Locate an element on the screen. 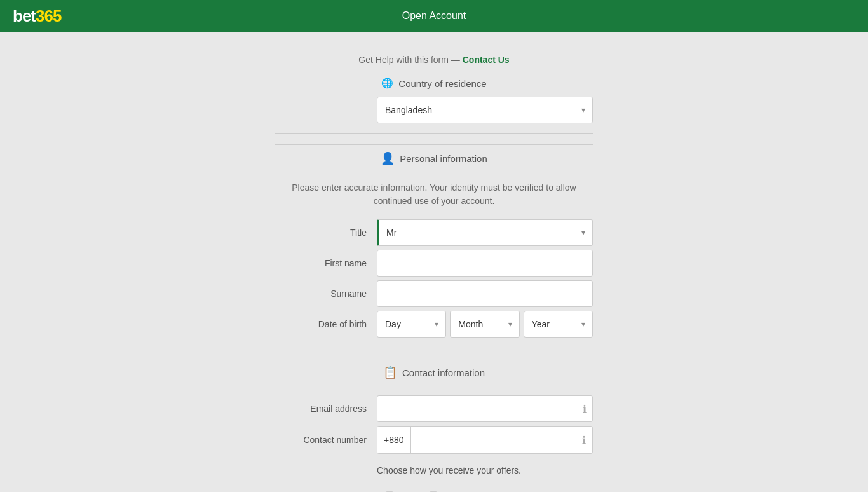 The image size is (868, 492). email-field: ℹ is located at coordinates (485, 409).